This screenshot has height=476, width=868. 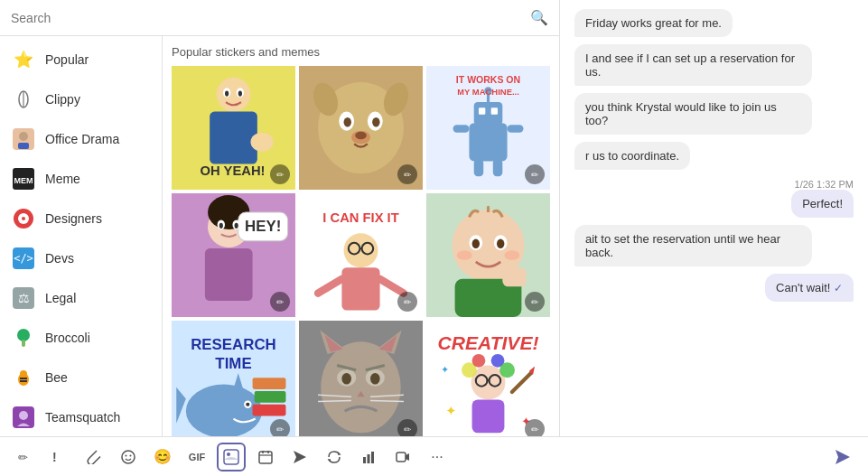 What do you see at coordinates (489, 343) in the screenshot?
I see `svg-text: CREATIVE!` at bounding box center [489, 343].